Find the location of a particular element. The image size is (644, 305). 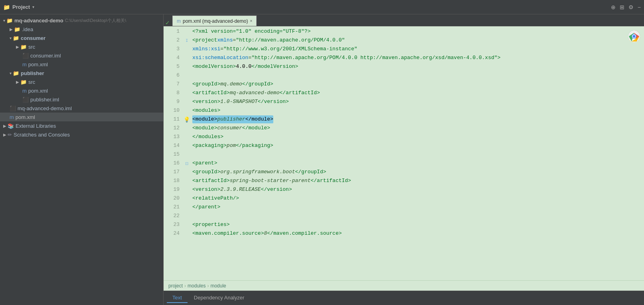

gutter: ↧ 💡 ⊡ is located at coordinates (187, 153).